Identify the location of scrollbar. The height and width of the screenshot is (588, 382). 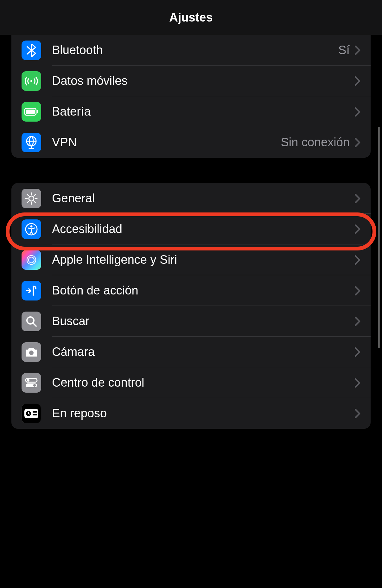
(379, 237).